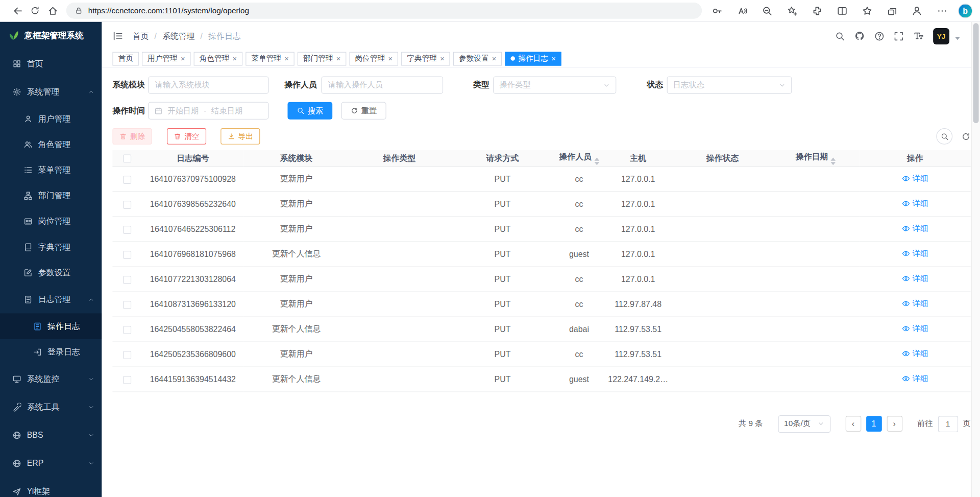 Image resolution: width=980 pixels, height=497 pixels. I want to click on tab-dict-mgmt: 字典管理×, so click(426, 58).